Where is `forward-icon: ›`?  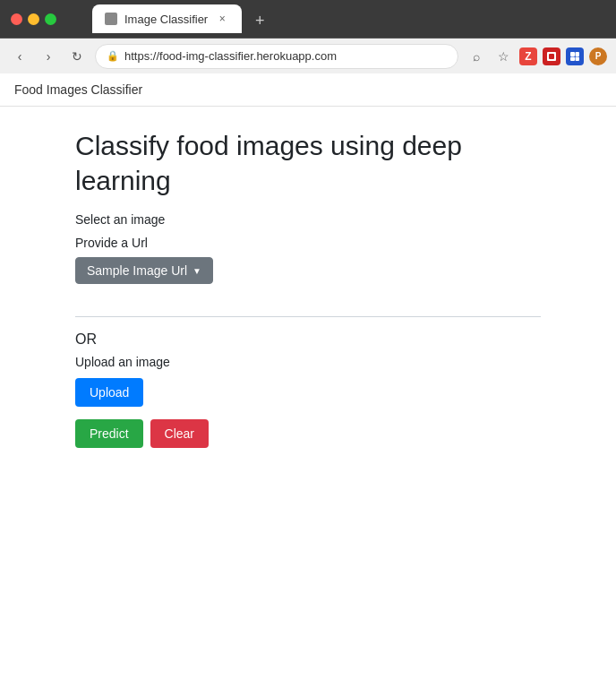 forward-icon: › is located at coordinates (48, 56).